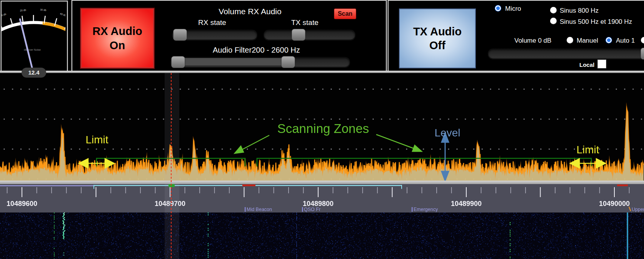 The image size is (644, 259). What do you see at coordinates (533, 41) in the screenshot?
I see `volume-db-label: Volume 0 dB` at bounding box center [533, 41].